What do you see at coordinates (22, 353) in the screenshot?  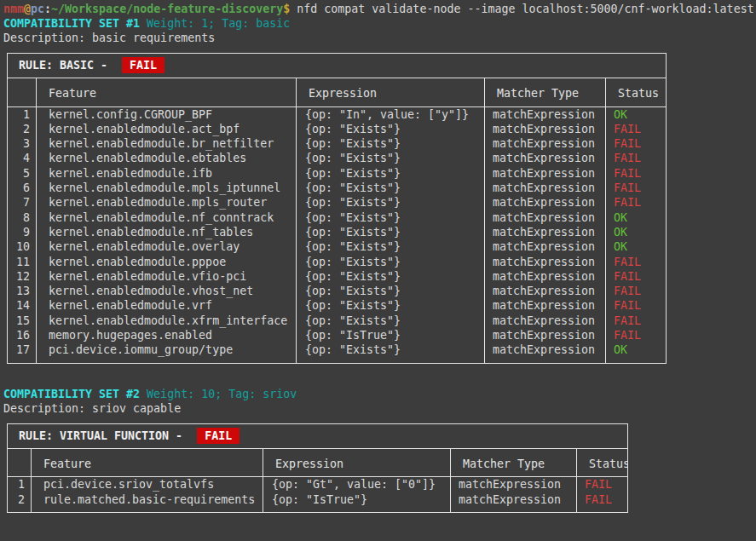 I see `row-index-cell: 17` at bounding box center [22, 353].